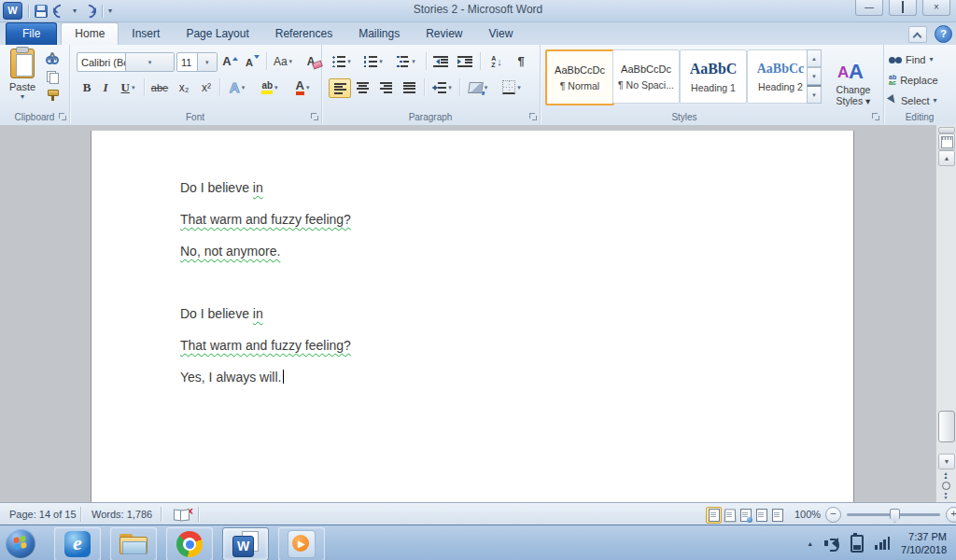 The height and width of the screenshot is (560, 956). What do you see at coordinates (304, 34) in the screenshot?
I see `tab-references: References` at bounding box center [304, 34].